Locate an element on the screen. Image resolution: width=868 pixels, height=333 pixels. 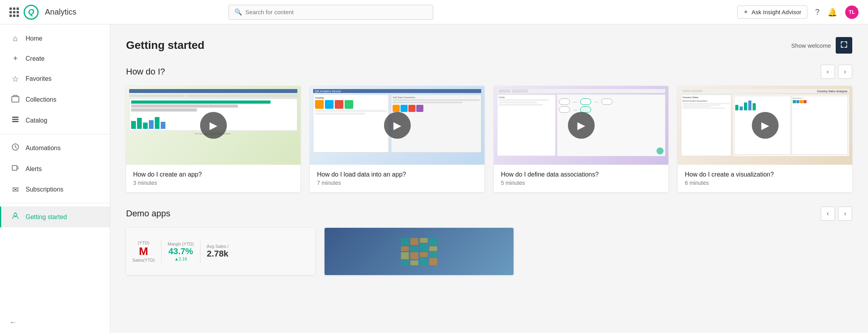
demo-apps-prev-button: ‹ is located at coordinates (828, 214).